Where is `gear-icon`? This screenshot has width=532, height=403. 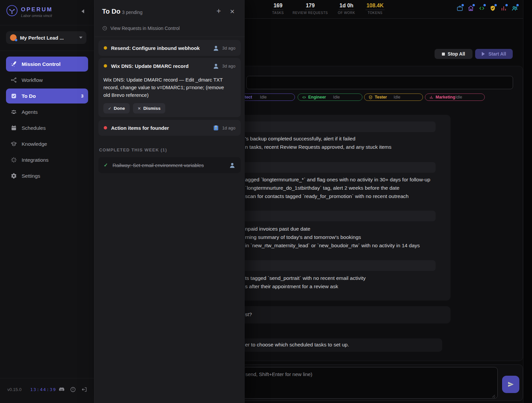 gear-icon is located at coordinates (14, 176).